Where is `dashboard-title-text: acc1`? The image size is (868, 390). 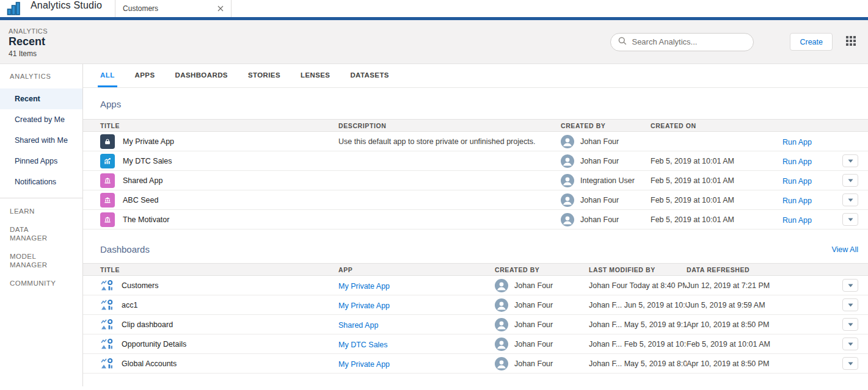 dashboard-title-text: acc1 is located at coordinates (129, 305).